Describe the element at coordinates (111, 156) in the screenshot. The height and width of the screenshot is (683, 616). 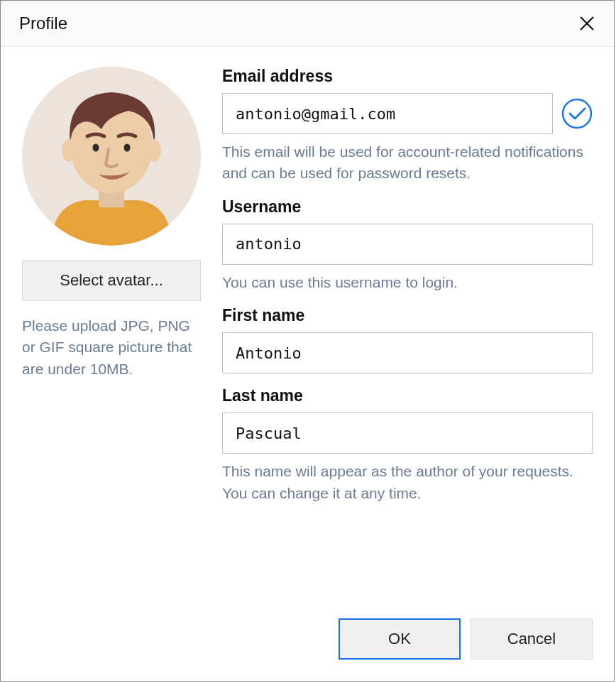
I see `avatar` at that location.